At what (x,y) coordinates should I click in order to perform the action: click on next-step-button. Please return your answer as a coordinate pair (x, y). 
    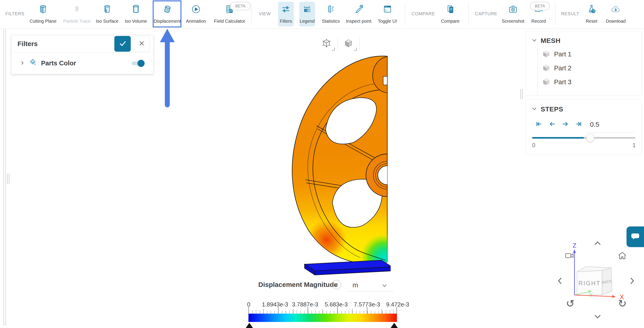
    Looking at the image, I should click on (565, 124).